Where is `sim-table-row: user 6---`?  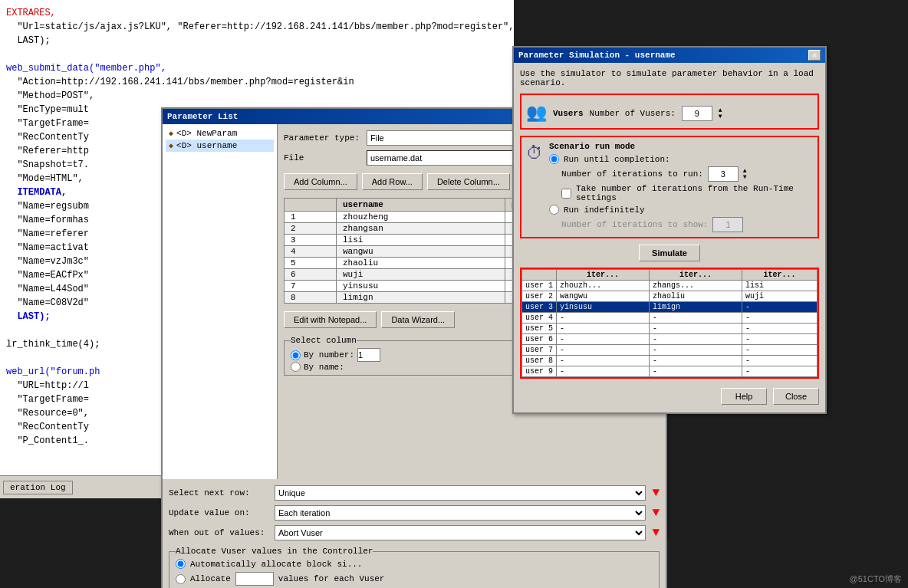
sim-table-row: user 6--- is located at coordinates (670, 340).